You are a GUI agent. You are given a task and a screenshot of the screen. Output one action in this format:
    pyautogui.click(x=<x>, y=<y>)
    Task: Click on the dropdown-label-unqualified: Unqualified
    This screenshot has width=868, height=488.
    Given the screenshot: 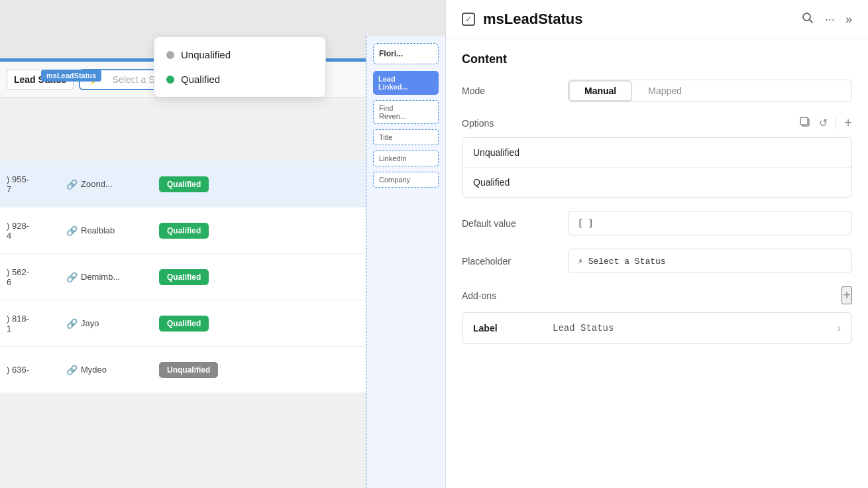 What is the action you would take?
    pyautogui.click(x=205, y=54)
    